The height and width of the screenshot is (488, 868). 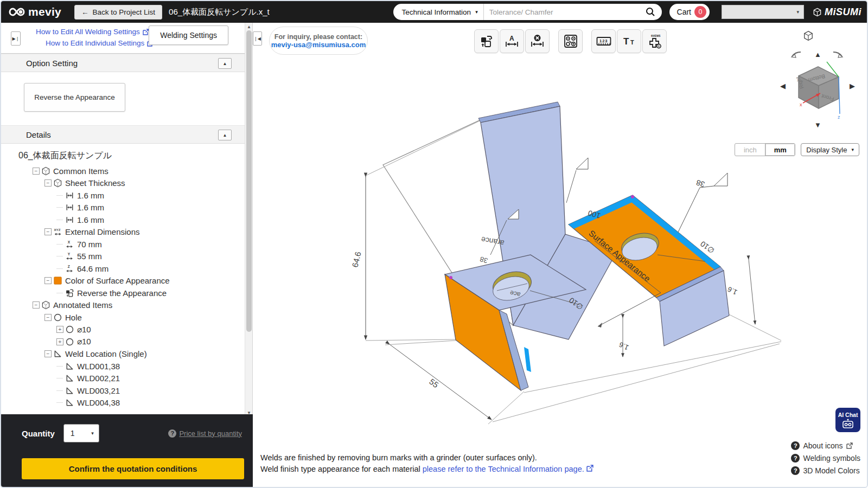 I want to click on view-cube: Bottom Right Front z x, so click(x=818, y=89).